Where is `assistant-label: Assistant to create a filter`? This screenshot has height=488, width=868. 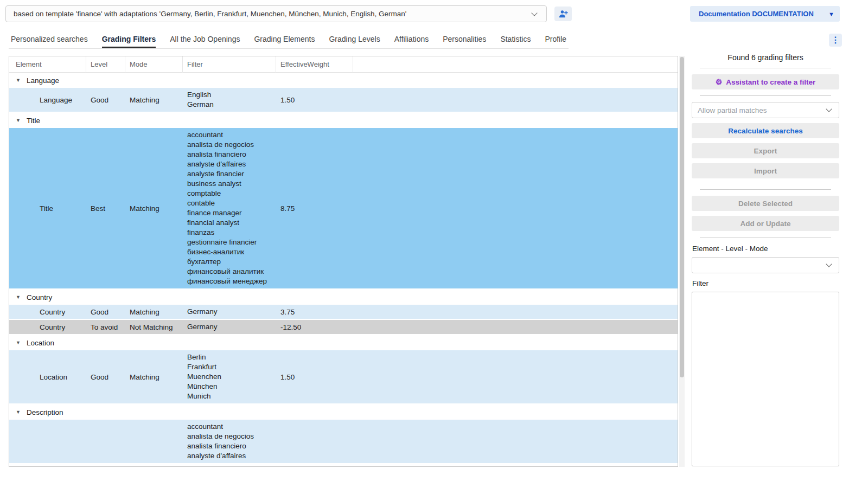
assistant-label: Assistant to create a filter is located at coordinates (770, 82).